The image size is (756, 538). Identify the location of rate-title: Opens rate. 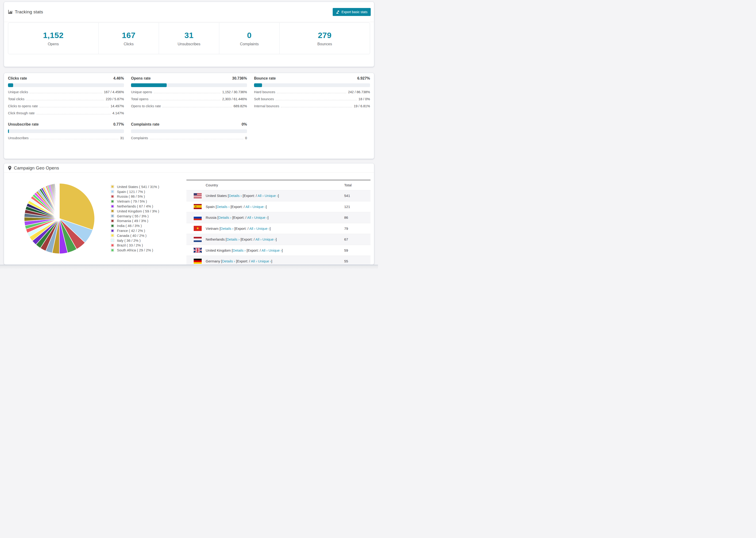
(141, 78).